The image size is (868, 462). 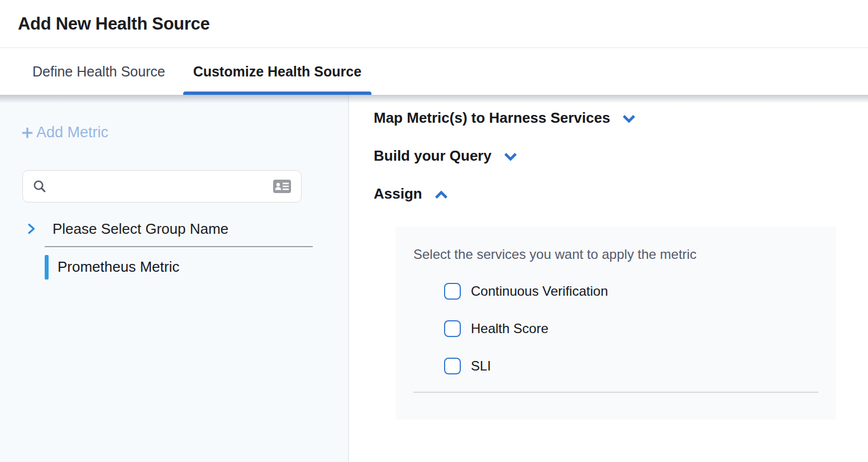 What do you see at coordinates (282, 186) in the screenshot?
I see `contact-card-icon` at bounding box center [282, 186].